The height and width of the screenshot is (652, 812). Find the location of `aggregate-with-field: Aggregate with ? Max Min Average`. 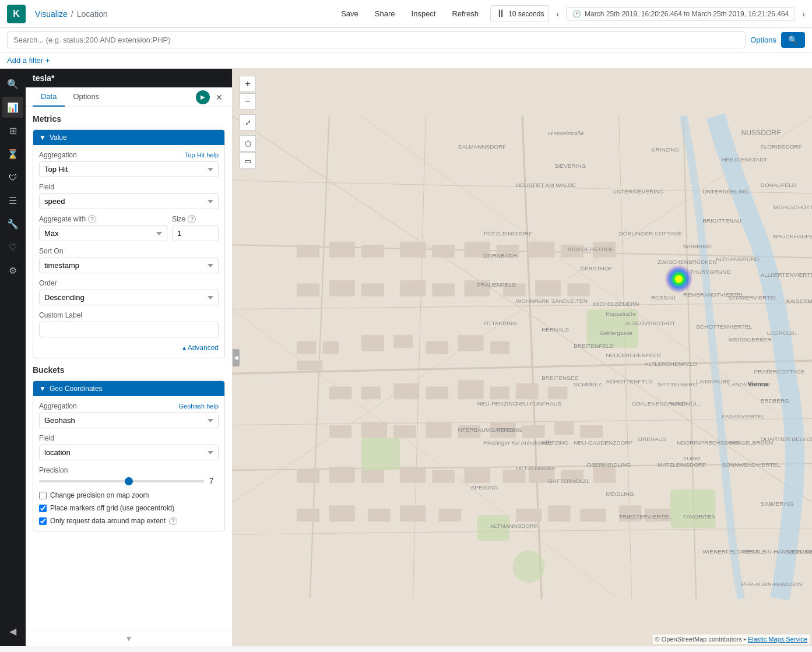

aggregate-with-field: Aggregate with ? Max Min Average is located at coordinates (103, 228).